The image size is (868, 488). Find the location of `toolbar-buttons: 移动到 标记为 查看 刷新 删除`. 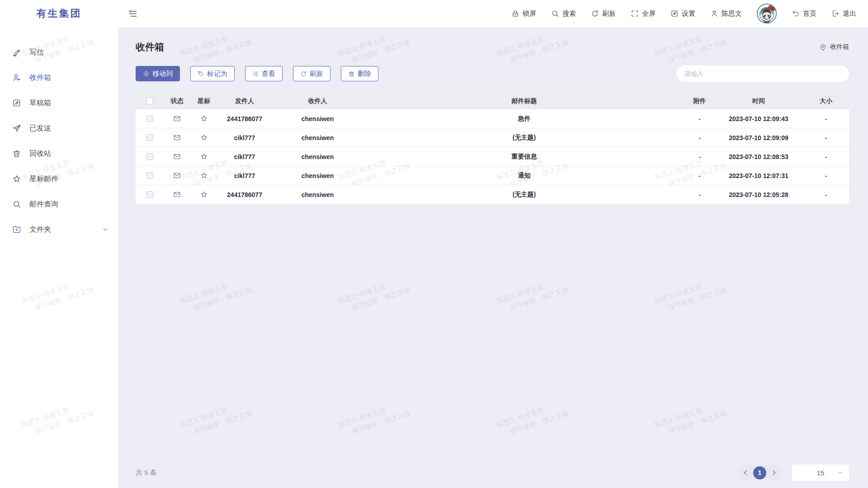

toolbar-buttons: 移动到 标记为 查看 刷新 删除 is located at coordinates (262, 74).